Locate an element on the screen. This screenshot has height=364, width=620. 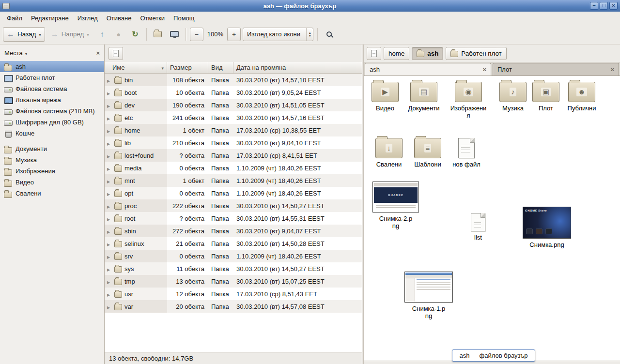
sidebar-item: Файлова система (210 MB) is located at coordinates (52, 111).